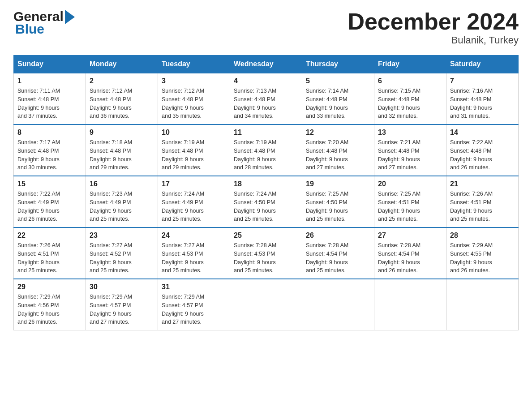  What do you see at coordinates (482, 104) in the screenshot?
I see `day-info: Sunrise: 7:16 AM Sunset: 4:48 PM Dayligh…` at bounding box center [482, 104].